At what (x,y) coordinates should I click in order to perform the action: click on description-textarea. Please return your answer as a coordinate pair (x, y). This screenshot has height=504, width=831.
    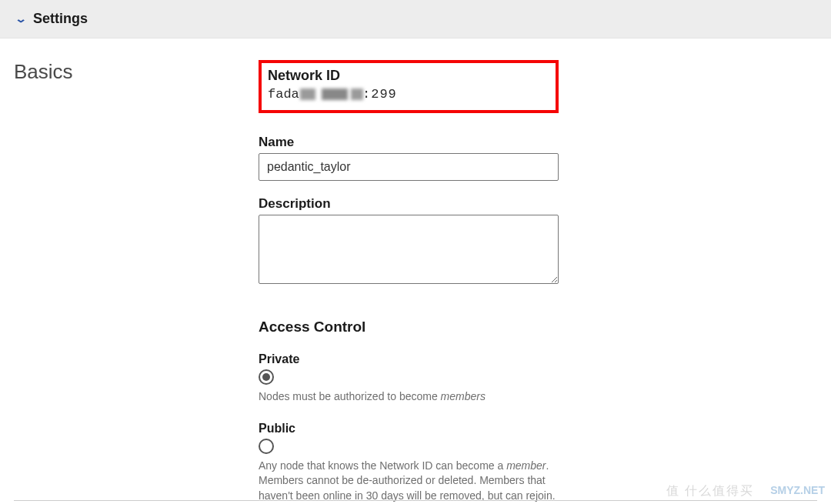
    Looking at the image, I should click on (409, 249).